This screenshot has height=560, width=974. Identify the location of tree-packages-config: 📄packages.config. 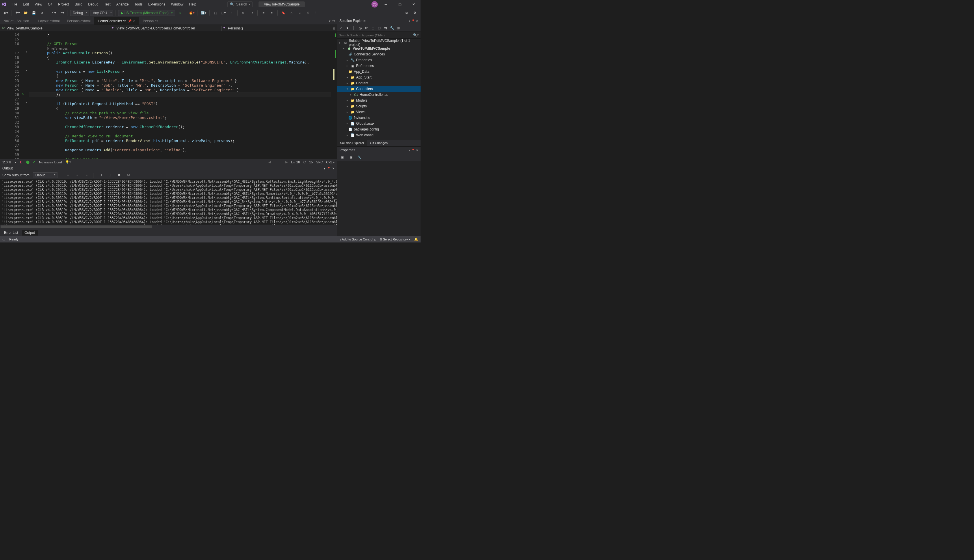
(379, 129).